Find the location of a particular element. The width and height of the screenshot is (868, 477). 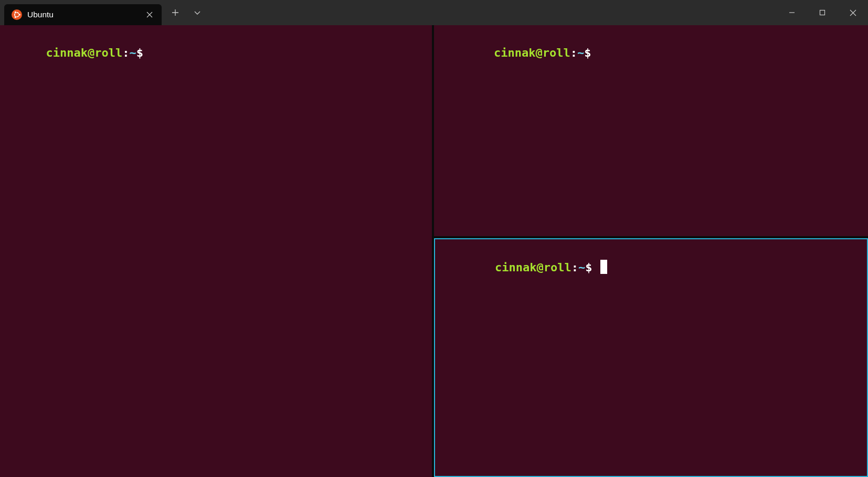

new-tab-button is located at coordinates (175, 13).